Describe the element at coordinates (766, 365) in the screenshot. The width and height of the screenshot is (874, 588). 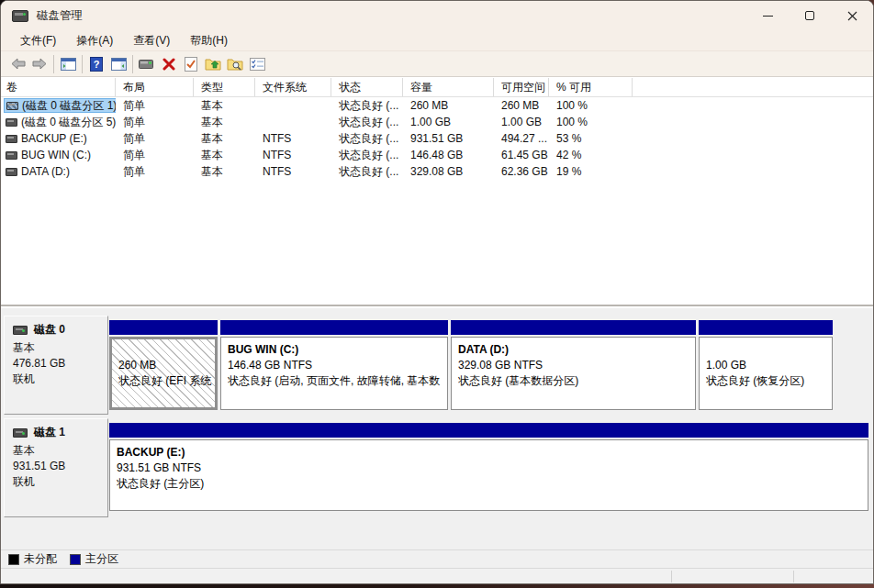
I see `partition-size: 1.00 GB` at that location.